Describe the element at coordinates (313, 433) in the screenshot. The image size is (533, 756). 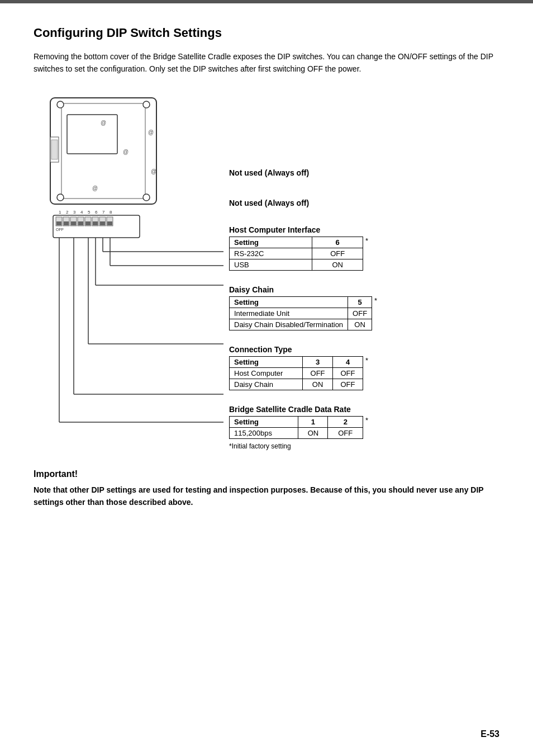
I see `dr-row1-val1: ON` at that location.